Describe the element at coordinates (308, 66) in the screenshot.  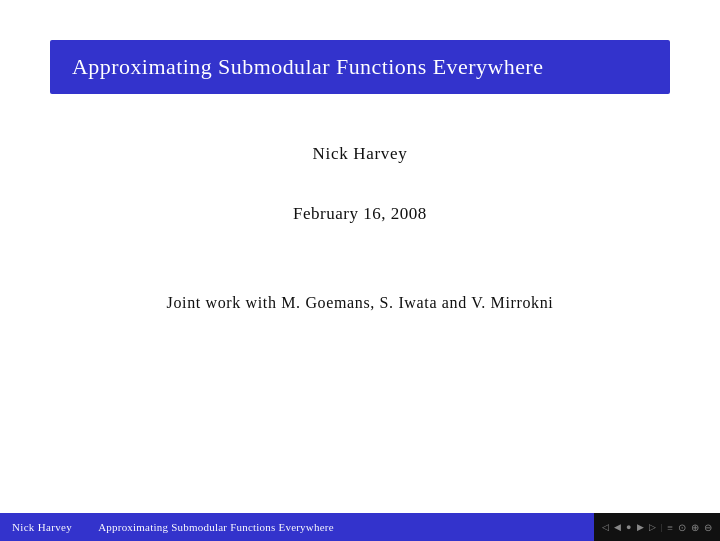
I see `slide-title: Approximating Submodular Functions Every…` at that location.